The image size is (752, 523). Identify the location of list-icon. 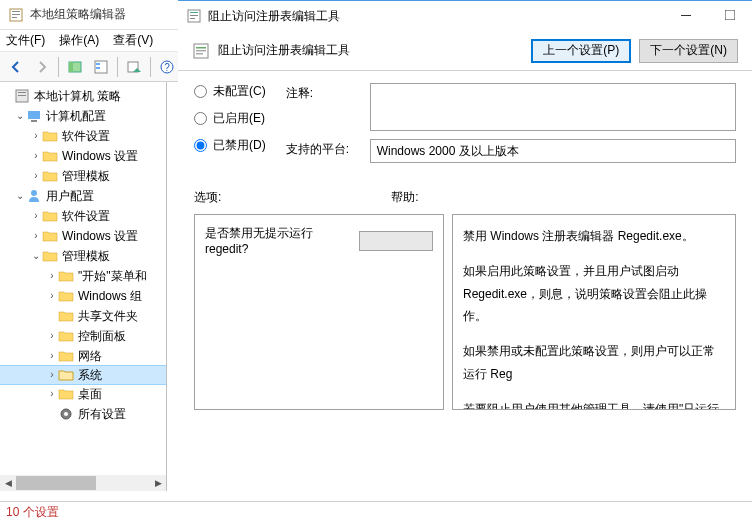
(101, 67).